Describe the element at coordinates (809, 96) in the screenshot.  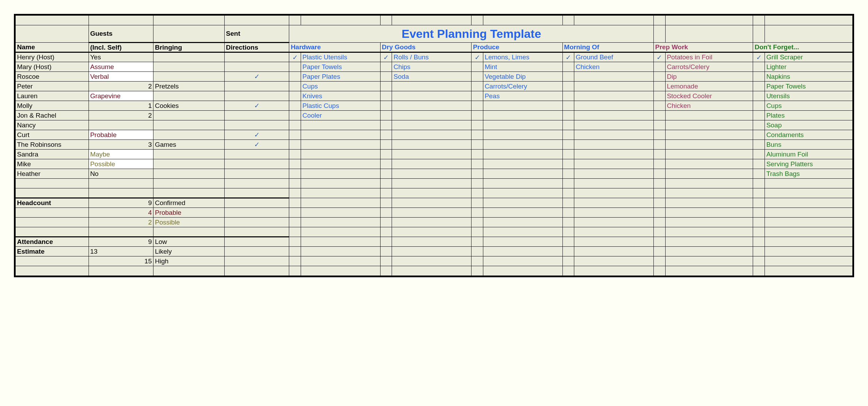
I see `cell: Utensils` at that location.